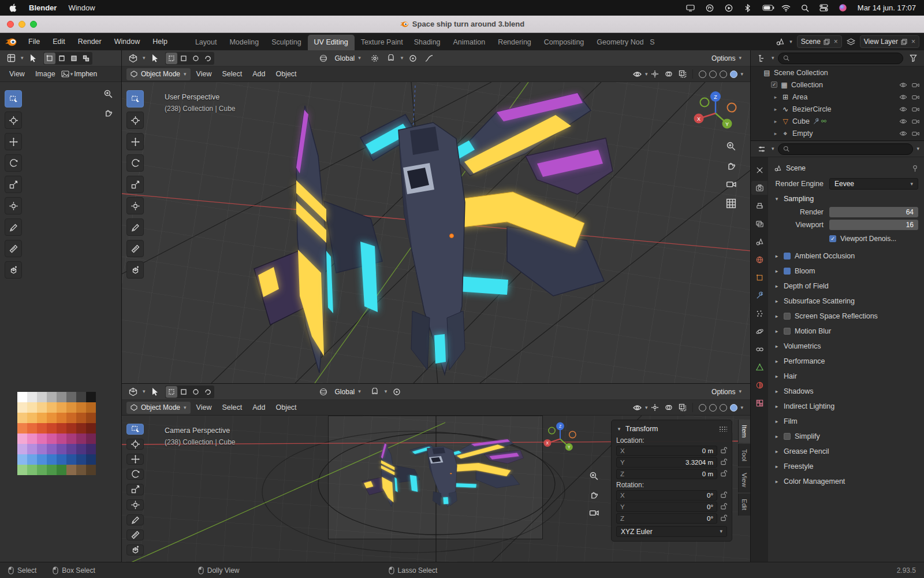 The image size is (924, 578). What do you see at coordinates (874, 184) in the screenshot?
I see `render-engine-dropdown: Eevee ▾` at bounding box center [874, 184].